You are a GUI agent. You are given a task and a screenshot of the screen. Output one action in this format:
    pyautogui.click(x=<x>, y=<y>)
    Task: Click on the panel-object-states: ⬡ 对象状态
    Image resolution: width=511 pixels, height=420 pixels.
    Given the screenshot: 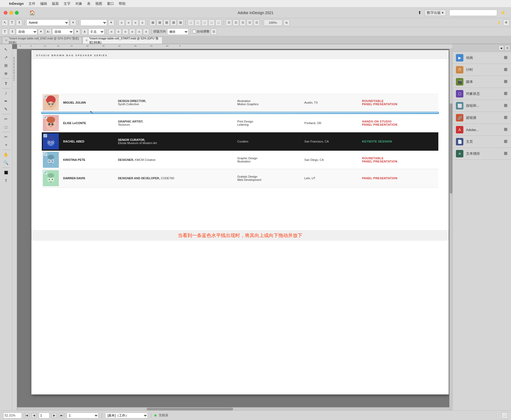 What is the action you would take?
    pyautogui.click(x=482, y=94)
    